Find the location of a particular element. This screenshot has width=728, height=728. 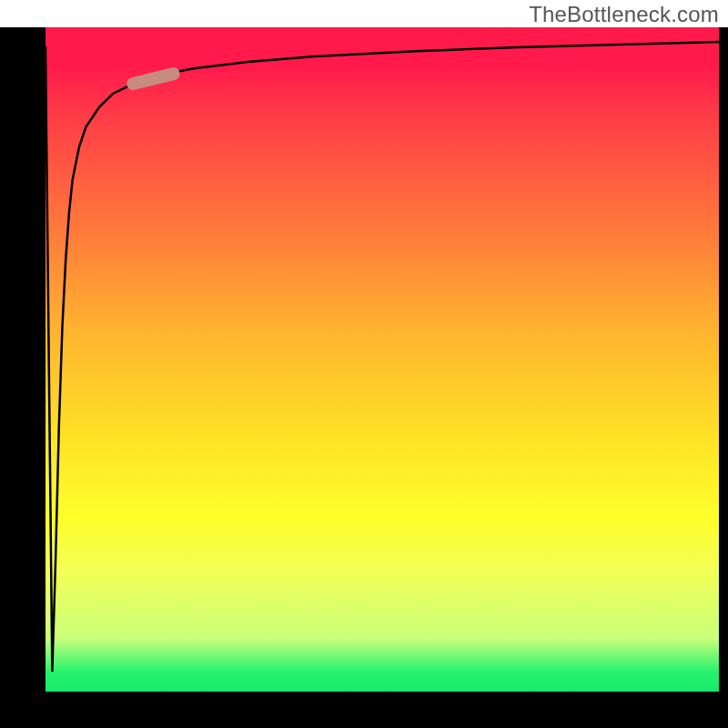

x-axis-bar is located at coordinates (364, 710).